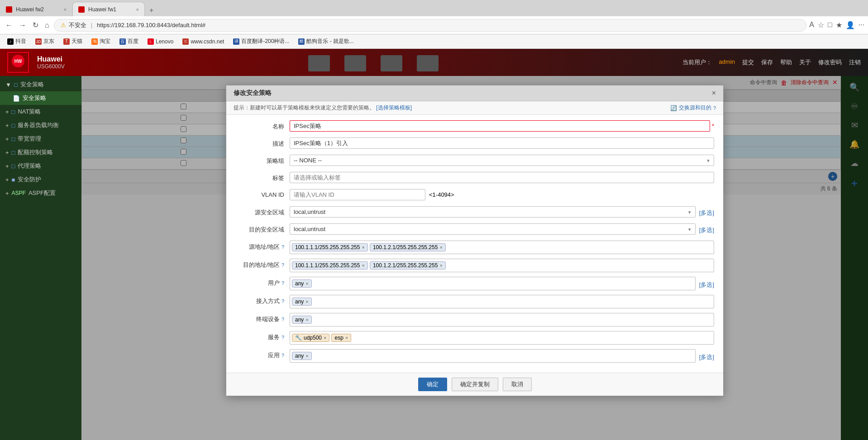 This screenshot has width=868, height=440. I want to click on logout-btn: 注销, so click(855, 62).